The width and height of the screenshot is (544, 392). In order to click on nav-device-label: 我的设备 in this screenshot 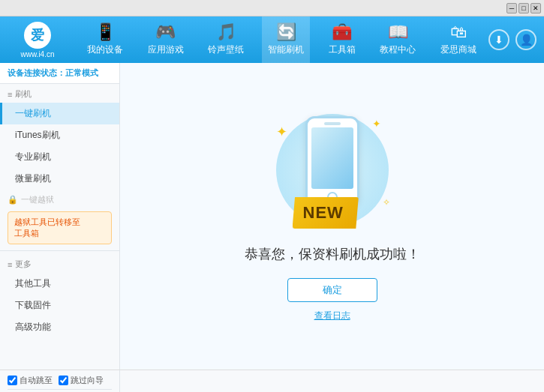, I will do `click(105, 49)`.